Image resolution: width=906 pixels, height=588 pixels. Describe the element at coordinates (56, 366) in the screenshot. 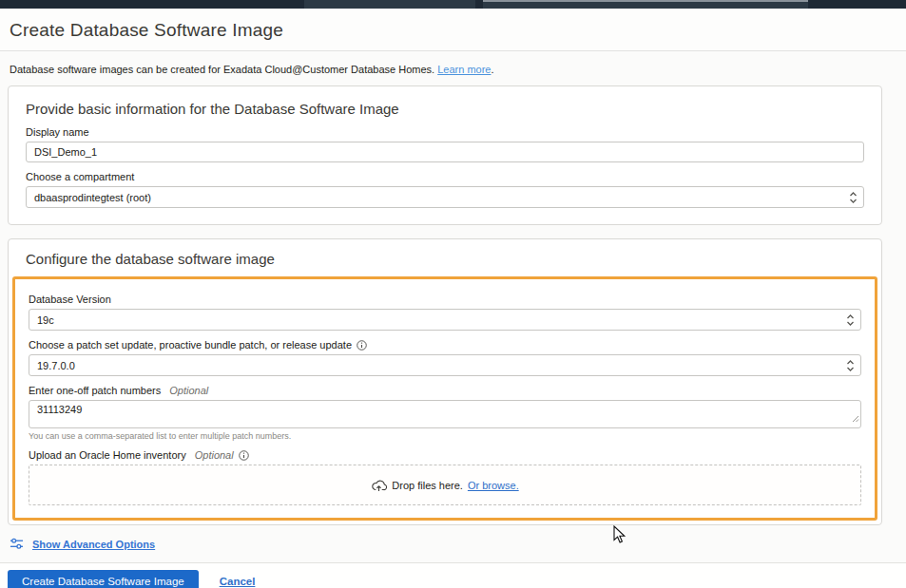

I see `patch-update-selected-value: 19.7.0.0` at that location.